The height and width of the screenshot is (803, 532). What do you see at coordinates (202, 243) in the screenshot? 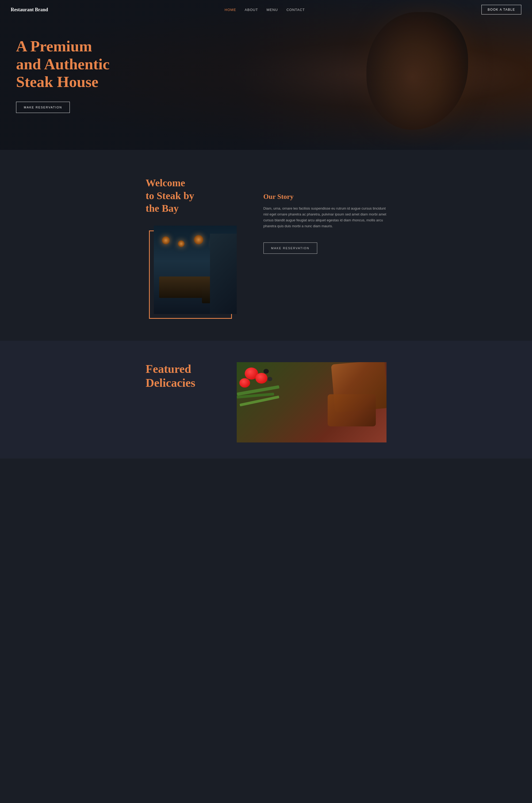
I see `about-left-col: Welcome to Steak by the Bay` at bounding box center [202, 243].